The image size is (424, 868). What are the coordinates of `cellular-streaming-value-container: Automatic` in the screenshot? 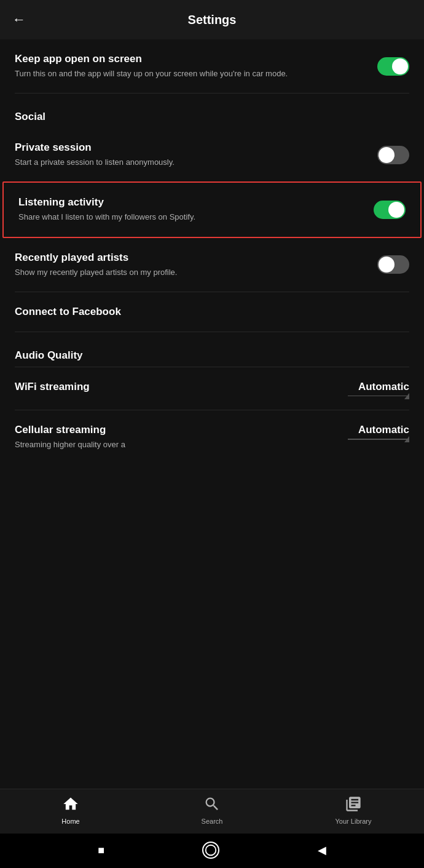 It's located at (379, 432).